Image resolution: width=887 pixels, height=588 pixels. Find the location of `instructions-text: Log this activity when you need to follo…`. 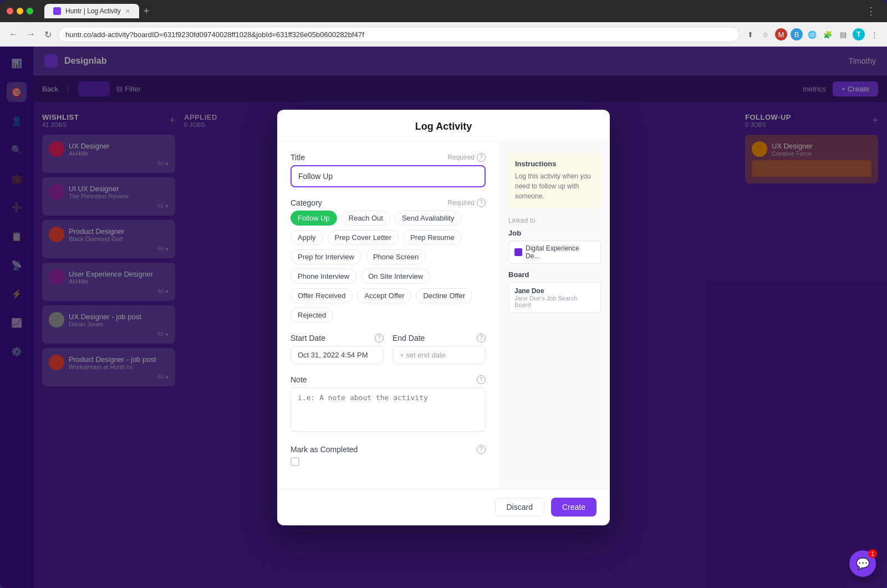

instructions-text: Log this activity when you need to follo… is located at coordinates (554, 186).